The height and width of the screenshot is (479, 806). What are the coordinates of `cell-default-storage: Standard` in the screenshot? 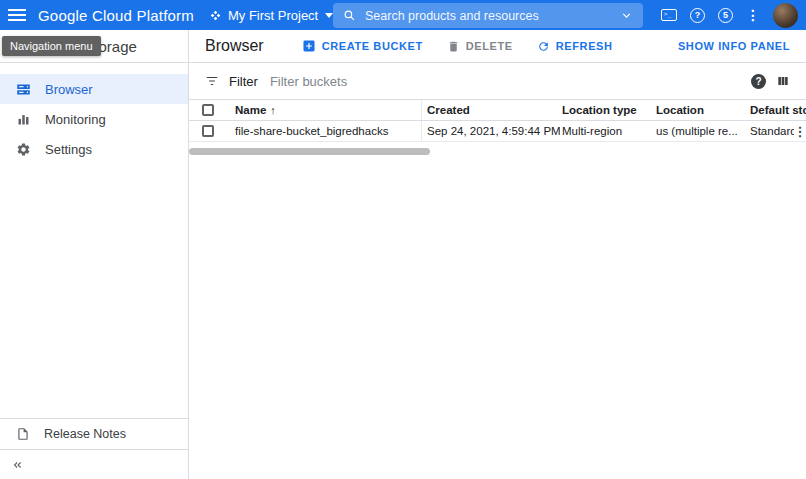 It's located at (768, 131).